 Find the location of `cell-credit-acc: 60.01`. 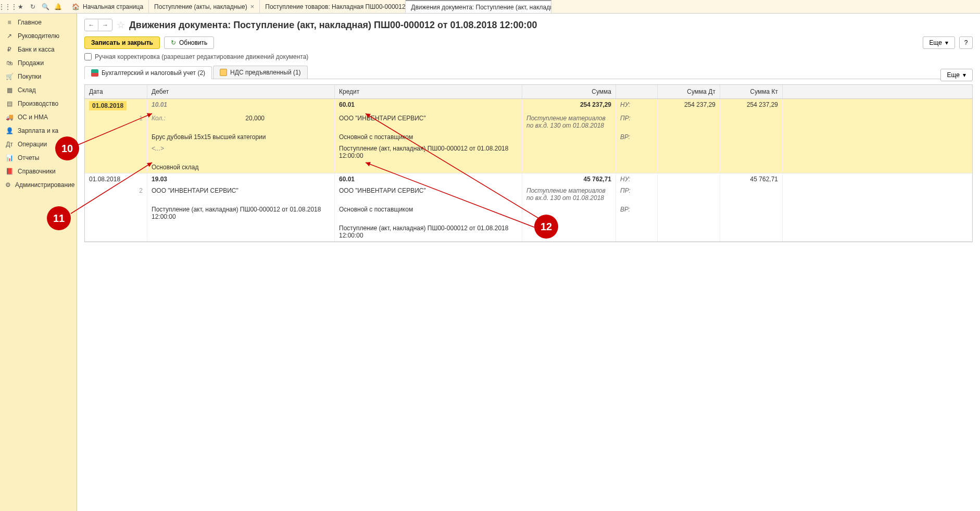

cell-credit-acc: 60.01 is located at coordinates (429, 179).